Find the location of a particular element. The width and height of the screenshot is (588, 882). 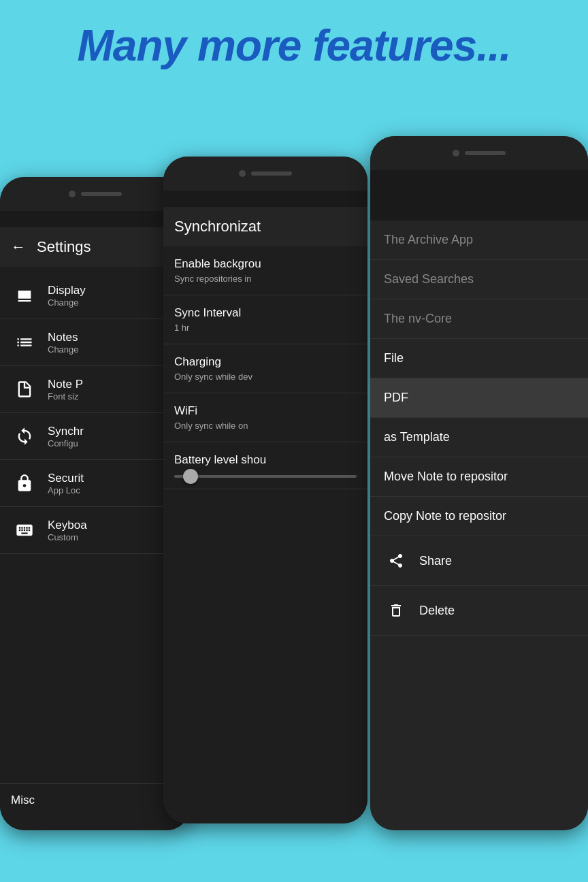

keyboard-icon is located at coordinates (24, 530).